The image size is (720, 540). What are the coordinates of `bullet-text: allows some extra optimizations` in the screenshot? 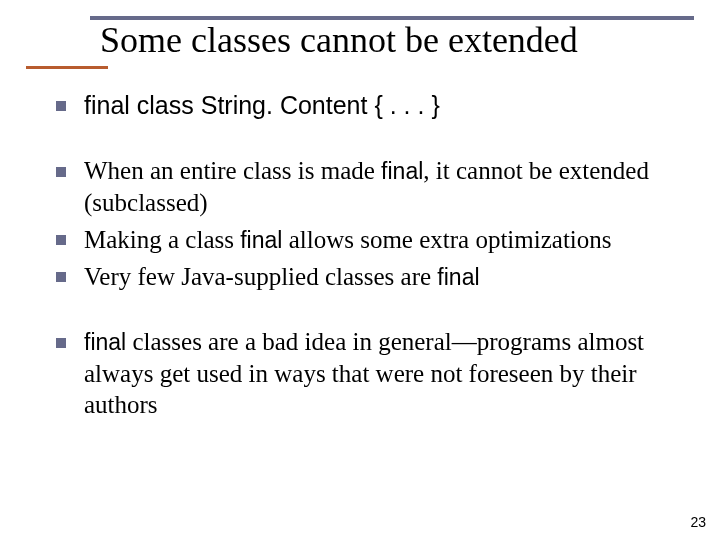 It's located at (446, 240).